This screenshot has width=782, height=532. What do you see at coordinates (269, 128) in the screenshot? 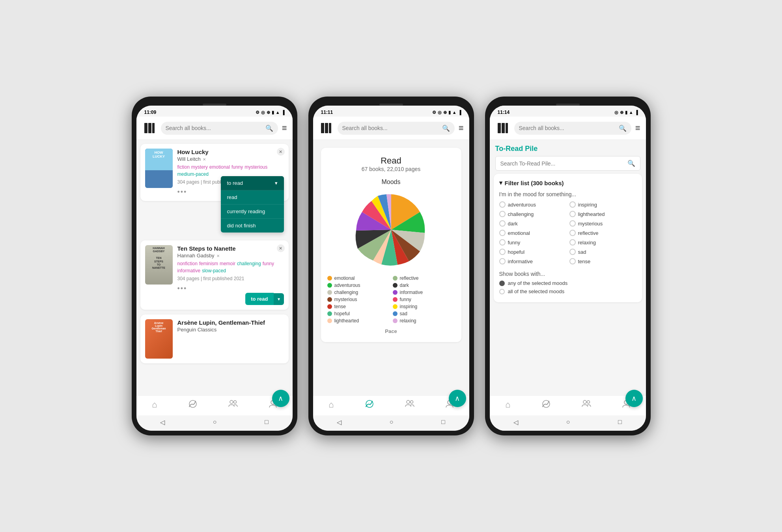
I see `search-icon-1: 🔍` at bounding box center [269, 128].